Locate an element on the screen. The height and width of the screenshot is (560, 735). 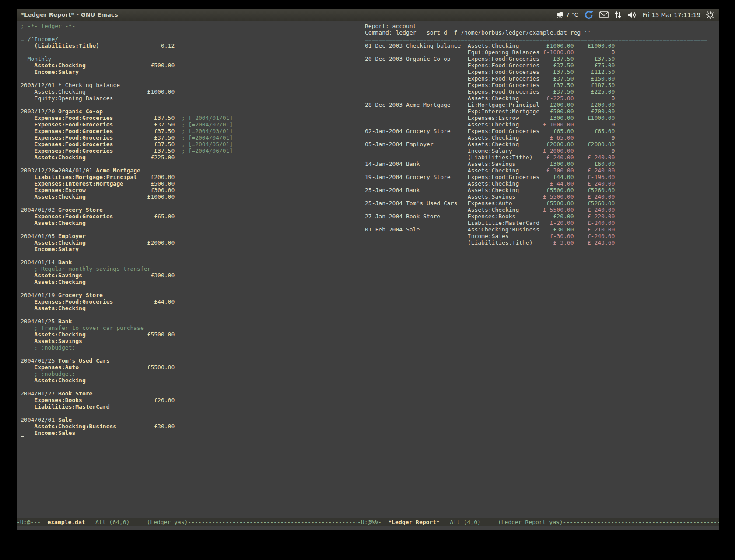
cursor-line is located at coordinates (191, 439).